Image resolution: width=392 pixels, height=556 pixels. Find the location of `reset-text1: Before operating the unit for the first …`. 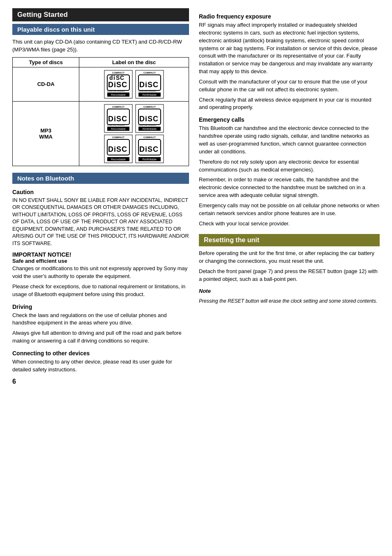

reset-text1: Before operating the unit for the first … is located at coordinates (289, 257).